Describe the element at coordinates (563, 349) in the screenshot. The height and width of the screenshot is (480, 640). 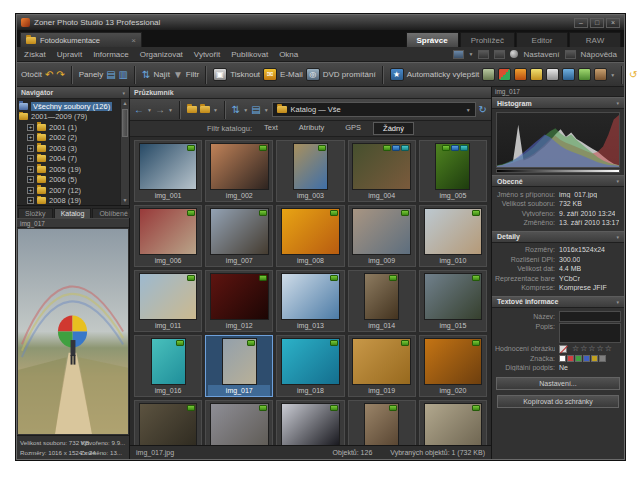
I see `no-rating-icon` at that location.